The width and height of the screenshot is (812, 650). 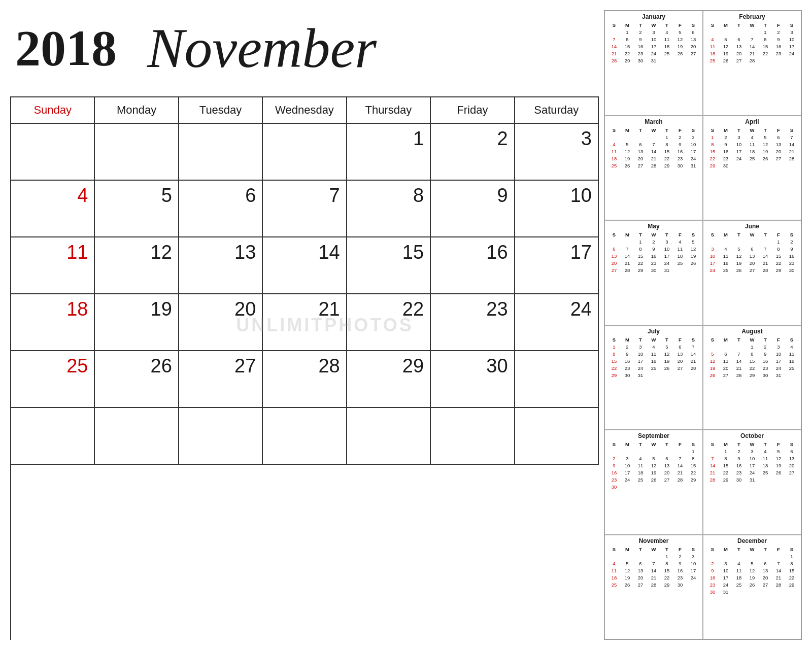 What do you see at coordinates (654, 331) in the screenshot?
I see `mini-cal-title-july: July` at bounding box center [654, 331].